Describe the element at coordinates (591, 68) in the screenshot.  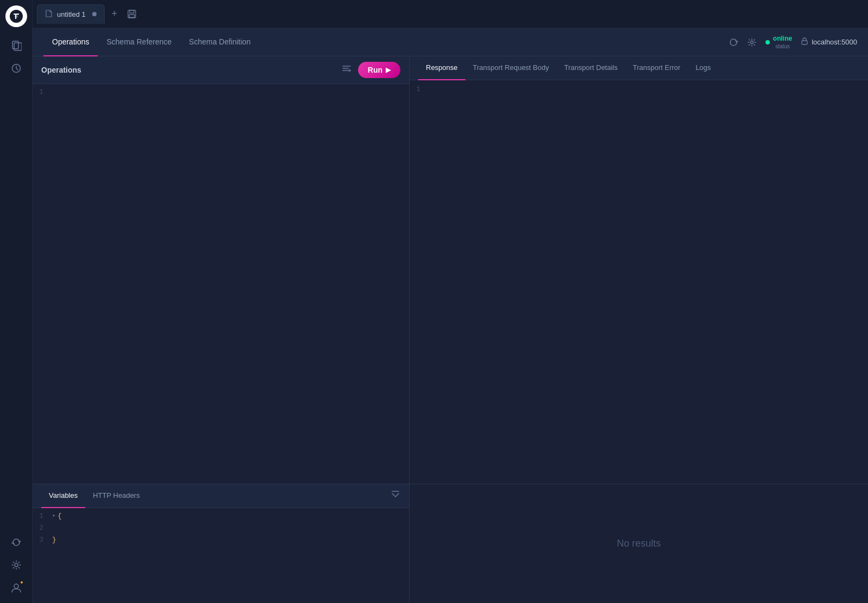
I see `tab-transport-details: Transport Details` at that location.